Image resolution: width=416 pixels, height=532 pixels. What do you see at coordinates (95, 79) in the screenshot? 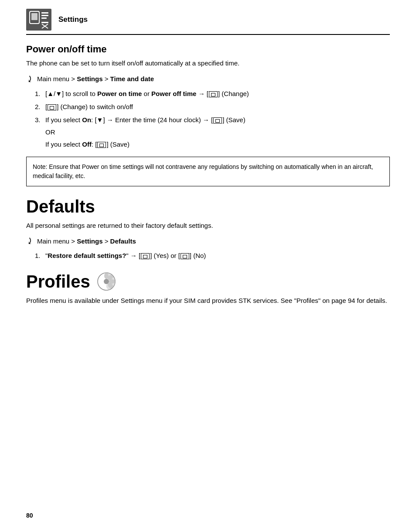
I see `nav-path-text: Main menu > Settings > Time and date` at bounding box center [95, 79].